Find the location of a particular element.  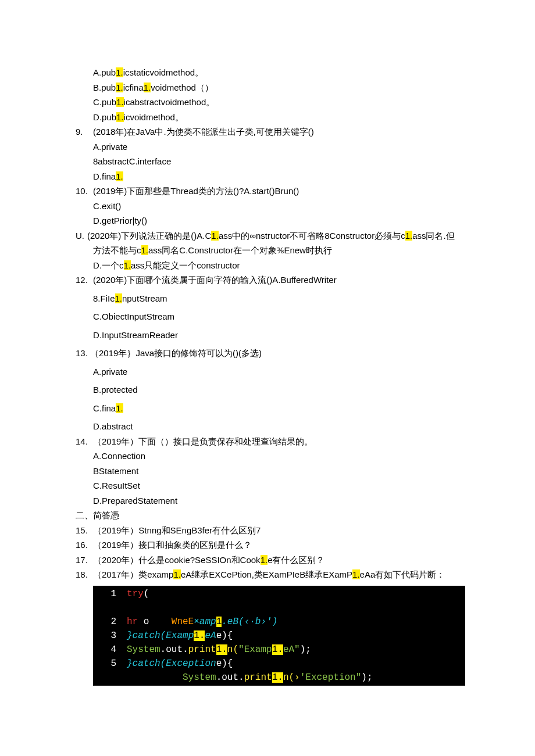

indent is located at coordinates (155, 678).